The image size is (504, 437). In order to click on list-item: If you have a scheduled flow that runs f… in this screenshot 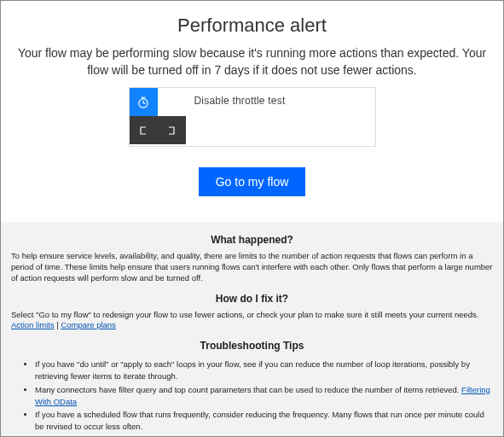, I will do `click(264, 421)`.